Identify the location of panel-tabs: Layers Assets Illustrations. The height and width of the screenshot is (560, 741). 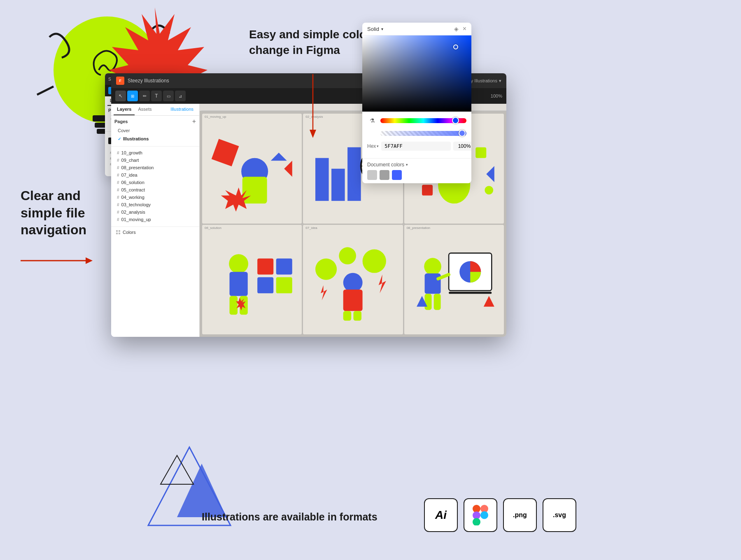
(155, 110).